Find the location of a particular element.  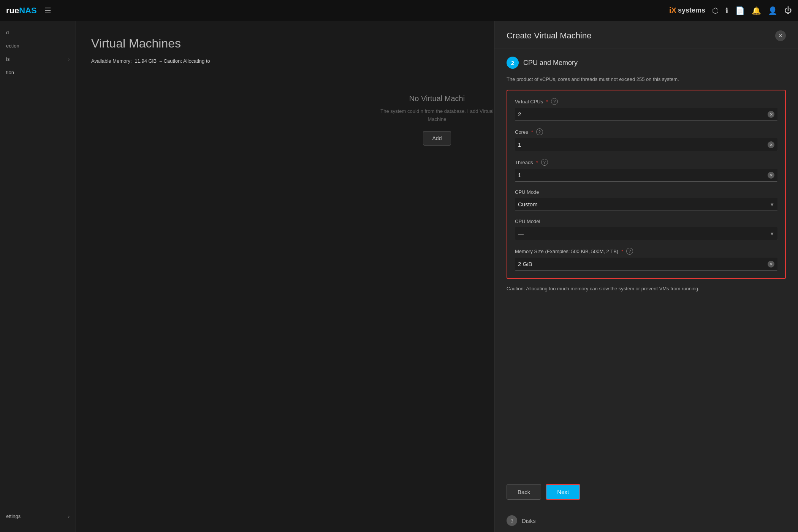

no-vms-title: No Virtual Machi is located at coordinates (437, 99).